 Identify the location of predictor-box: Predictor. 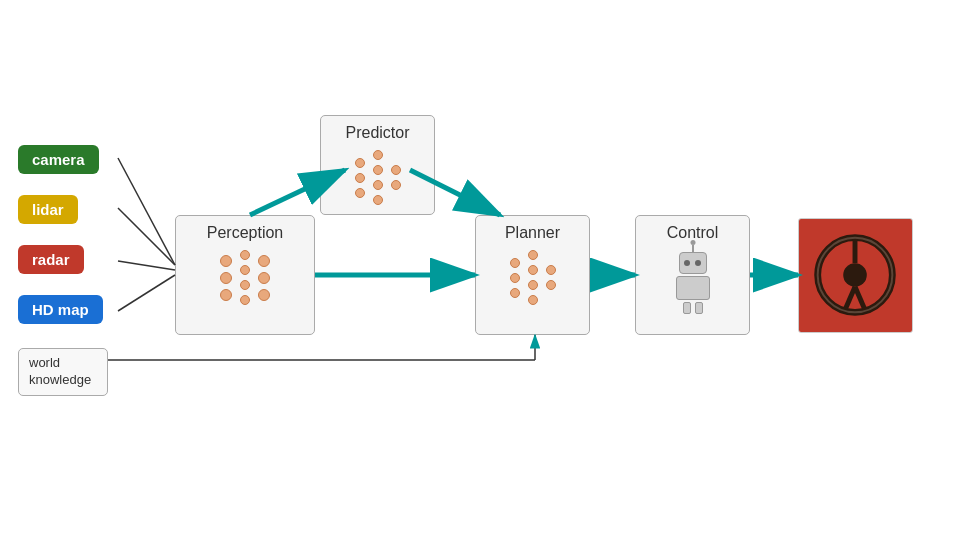
(378, 165).